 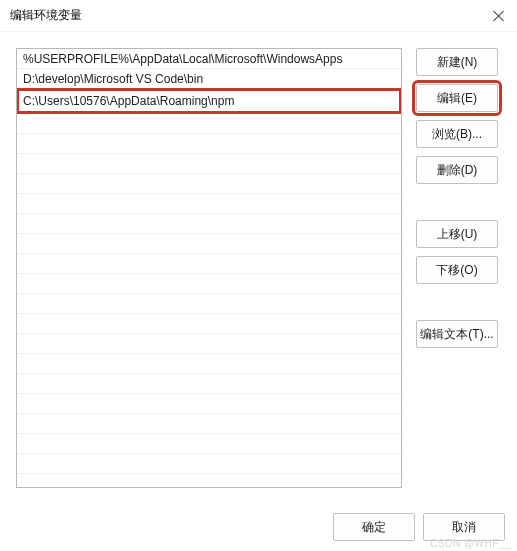 What do you see at coordinates (457, 134) in the screenshot?
I see `browse-button: 浏览(B)...` at bounding box center [457, 134].